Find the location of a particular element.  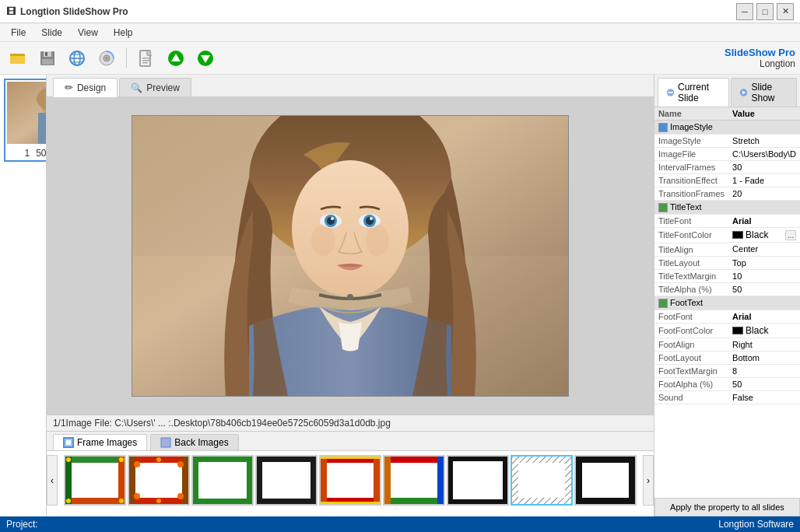

close-button: ✕ is located at coordinates (785, 12).